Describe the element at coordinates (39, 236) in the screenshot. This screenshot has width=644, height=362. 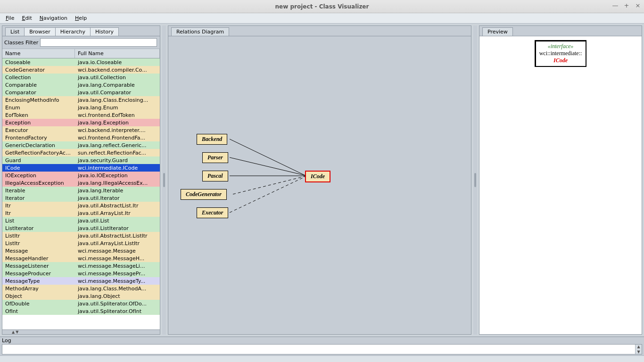
I see `cell-name: ListItr` at that location.